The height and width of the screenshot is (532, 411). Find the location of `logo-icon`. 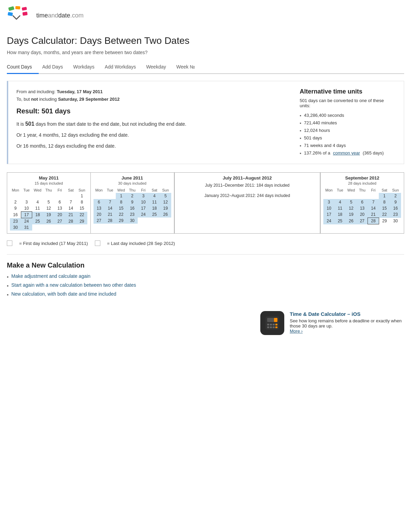

logo-icon is located at coordinates (21, 16).